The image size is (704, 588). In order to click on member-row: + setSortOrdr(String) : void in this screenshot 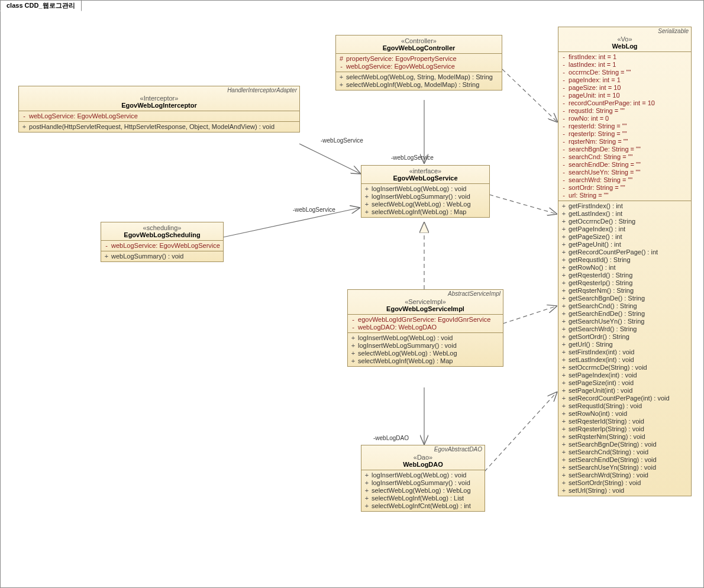, I will do `click(625, 483)`.